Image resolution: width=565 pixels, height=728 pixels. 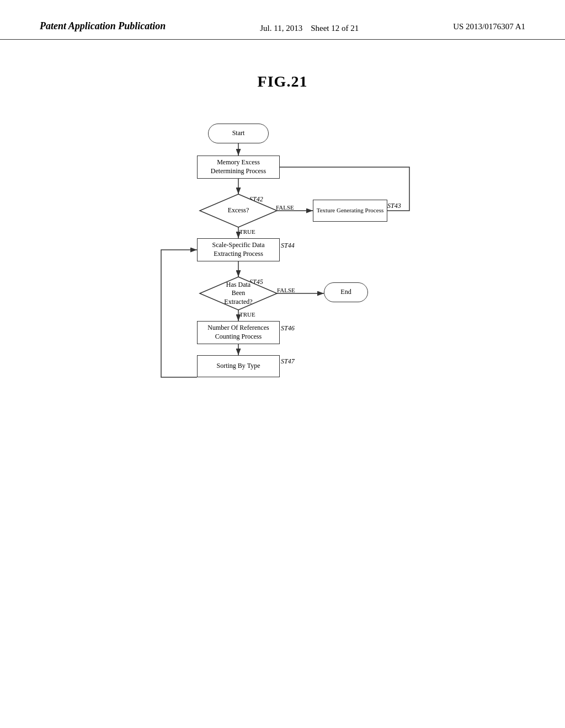 I want to click on st46-label: ST46, so click(x=288, y=328).